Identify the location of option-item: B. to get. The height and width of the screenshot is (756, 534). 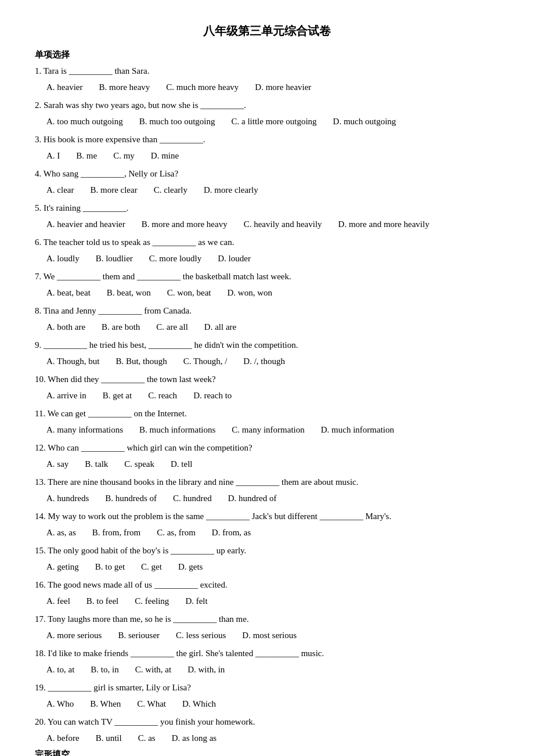
(110, 567).